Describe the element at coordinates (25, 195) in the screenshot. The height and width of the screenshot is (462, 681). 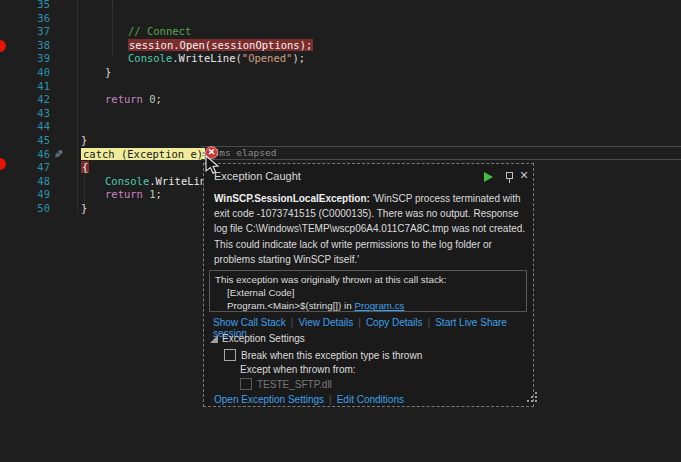
I see `line-number: 49` at that location.